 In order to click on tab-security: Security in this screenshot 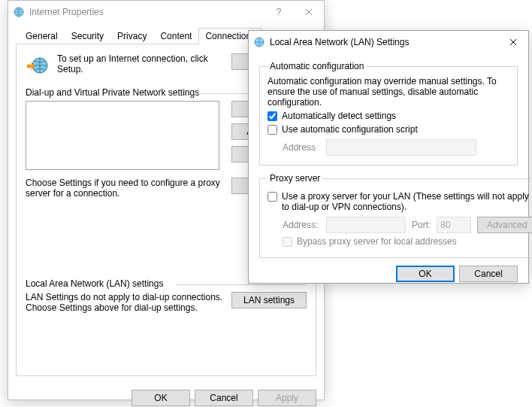, I will do `click(87, 36)`.